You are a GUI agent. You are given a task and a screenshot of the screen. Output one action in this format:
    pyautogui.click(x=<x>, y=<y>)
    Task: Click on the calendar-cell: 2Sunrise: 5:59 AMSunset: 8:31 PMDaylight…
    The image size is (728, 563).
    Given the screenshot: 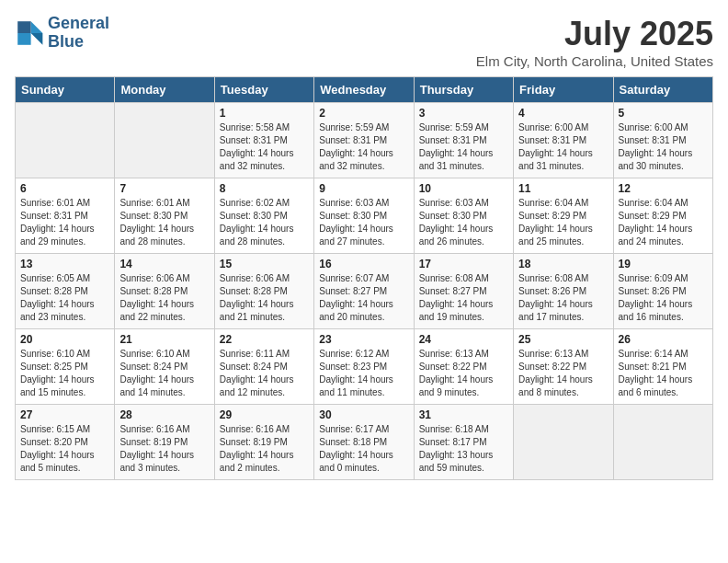 What is the action you would take?
    pyautogui.click(x=364, y=141)
    